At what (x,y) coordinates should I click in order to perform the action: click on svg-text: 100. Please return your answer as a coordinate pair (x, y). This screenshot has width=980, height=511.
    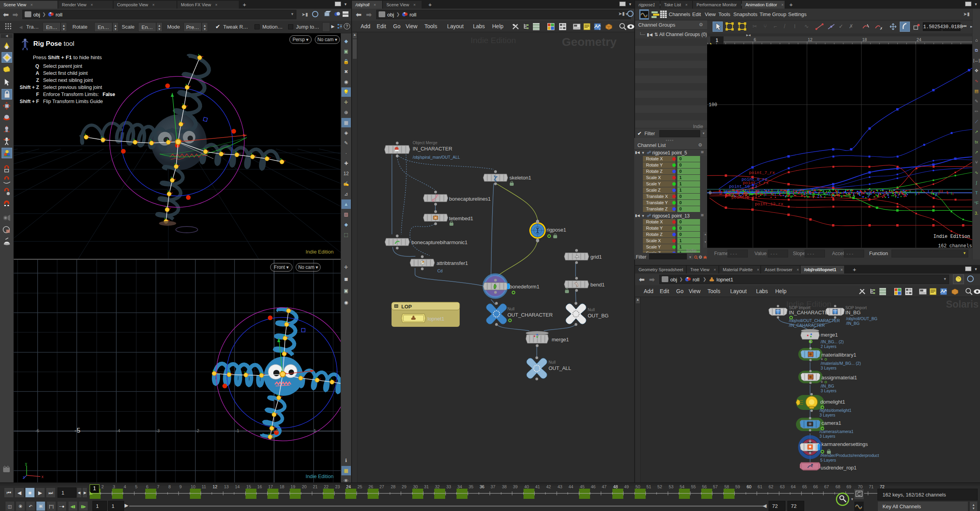
    Looking at the image, I should click on (713, 105).